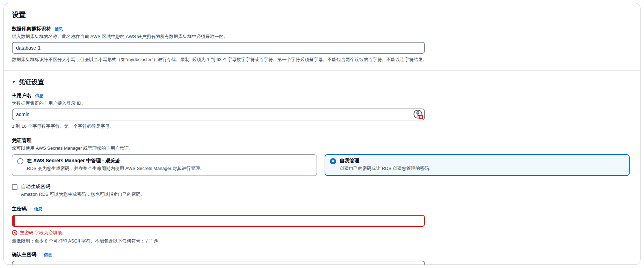 The width and height of the screenshot is (644, 268). What do you see at coordinates (322, 233) in the screenshot?
I see `master-password-error: 主密码 字段为必填项。` at bounding box center [322, 233].